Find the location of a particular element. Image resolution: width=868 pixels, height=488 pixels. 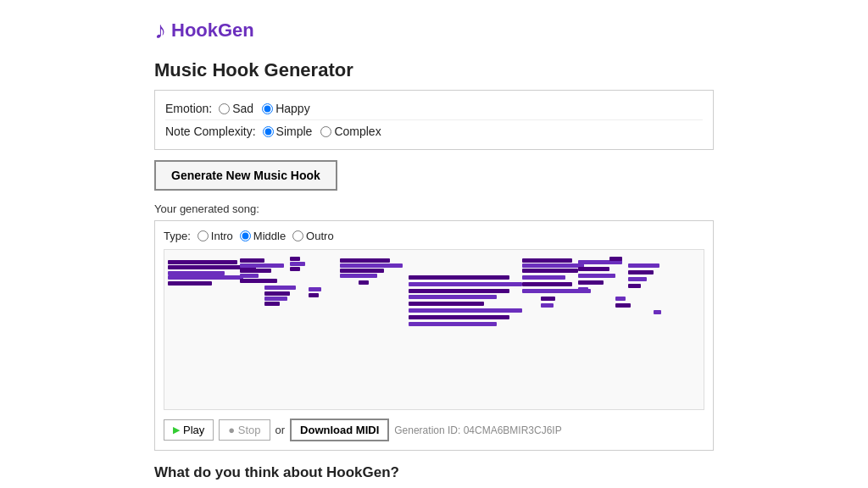

type-middle-radio is located at coordinates (246, 236).